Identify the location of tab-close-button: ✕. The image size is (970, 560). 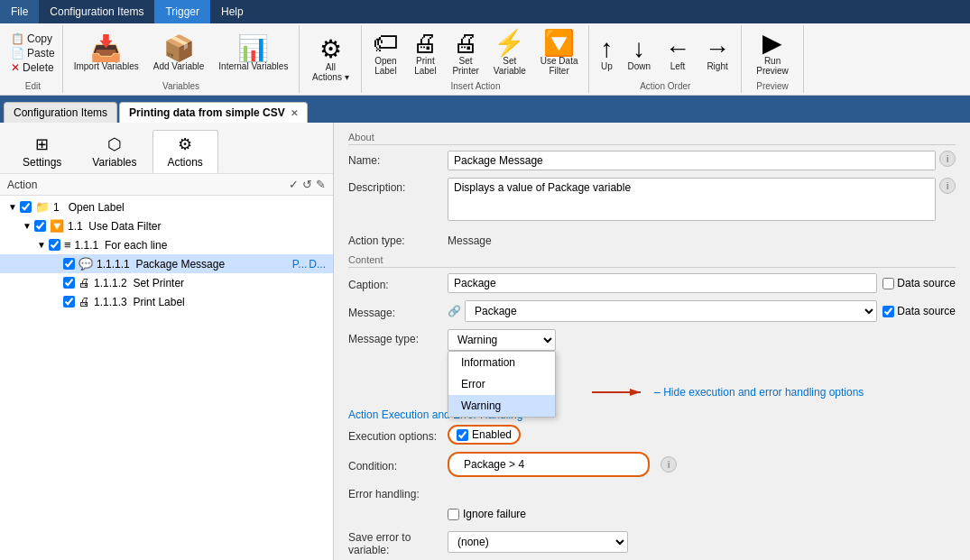
(294, 114).